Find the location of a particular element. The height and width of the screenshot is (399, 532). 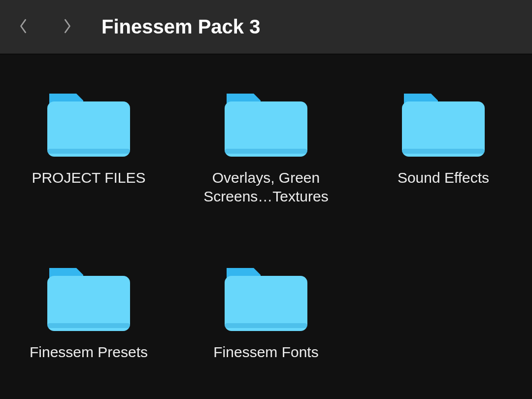

location-title: Finessem Pack 3 is located at coordinates (181, 27).